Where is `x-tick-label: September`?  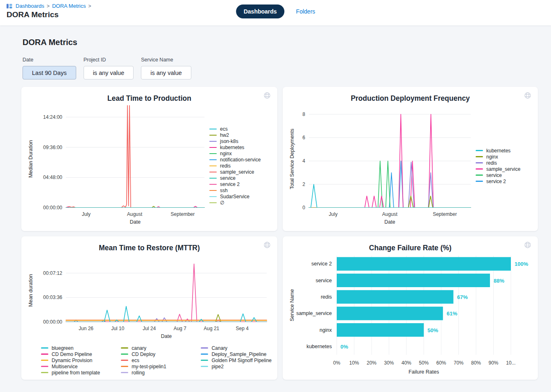 x-tick-label: September is located at coordinates (183, 214).